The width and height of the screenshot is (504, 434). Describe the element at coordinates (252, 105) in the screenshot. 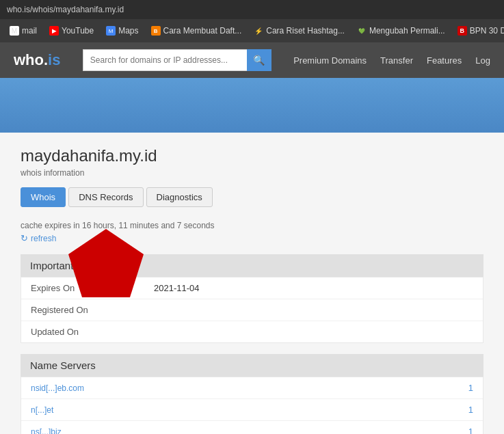

I see `blue-banner` at that location.